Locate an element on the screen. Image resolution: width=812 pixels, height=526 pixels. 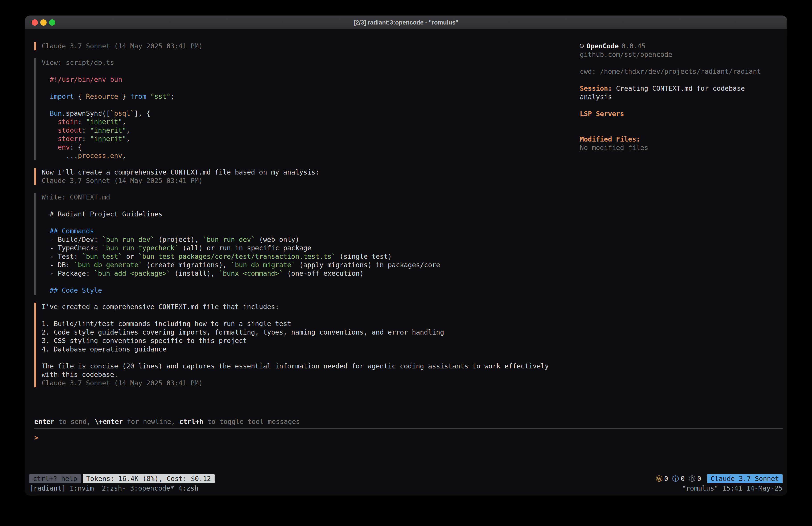
text-line: - Package: `bun add <package>` (install)… is located at coordinates (310, 274).